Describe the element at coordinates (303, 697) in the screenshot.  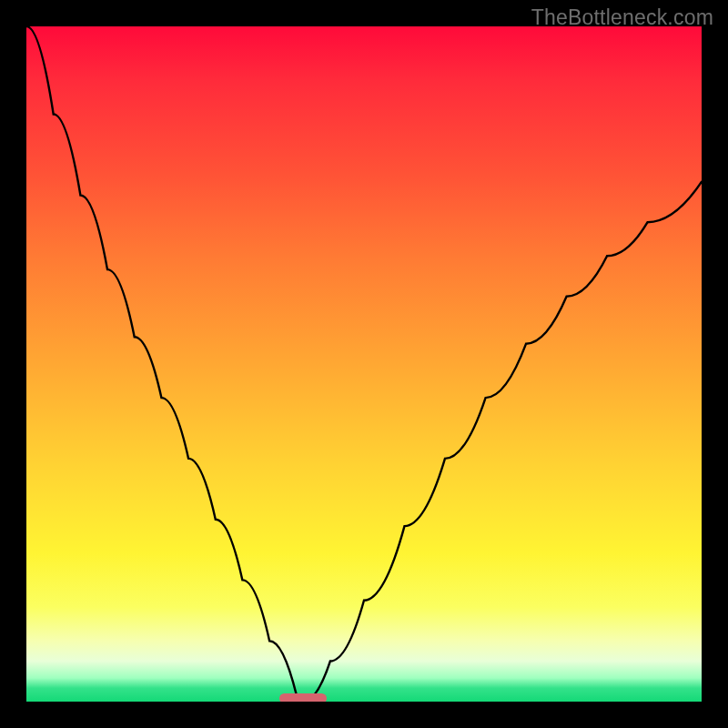
I see `bottleneck-marker` at that location.